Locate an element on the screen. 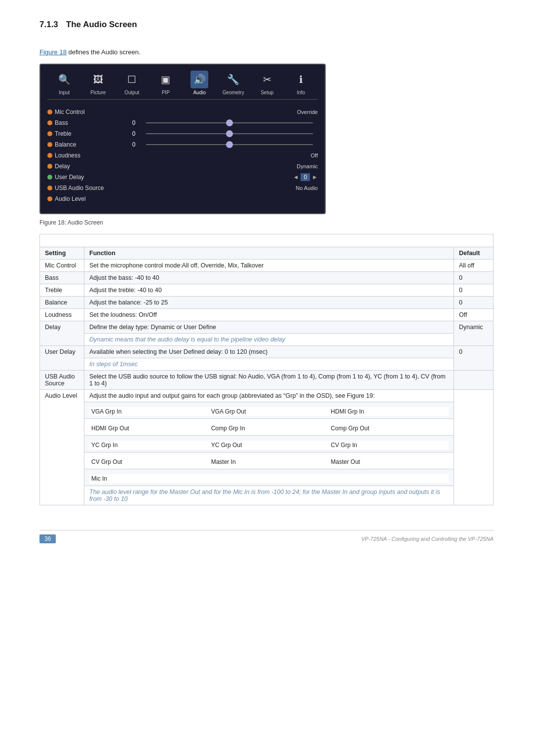 The image size is (533, 756). sub-row-4: CV Grp Out Master In Master Out is located at coordinates (269, 461).